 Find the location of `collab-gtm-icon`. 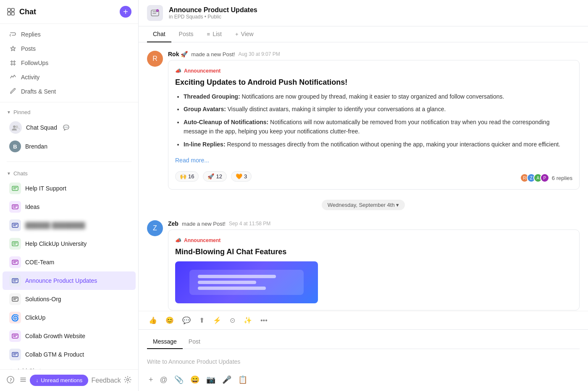

collab-gtm-icon is located at coordinates (15, 355).